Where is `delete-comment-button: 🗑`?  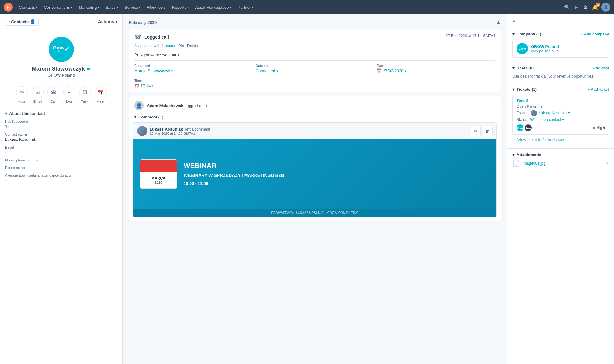
delete-comment-button: 🗑 is located at coordinates (488, 131).